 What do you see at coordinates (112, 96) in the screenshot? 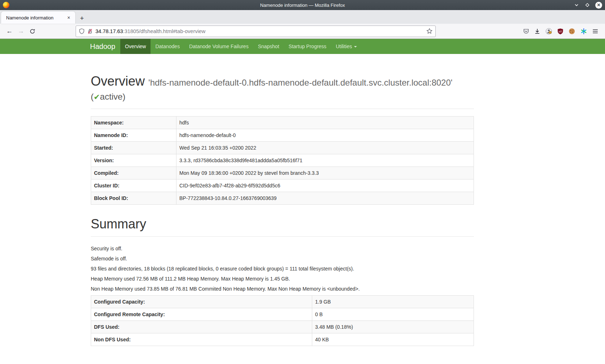
I see `status-label: active` at bounding box center [112, 96].